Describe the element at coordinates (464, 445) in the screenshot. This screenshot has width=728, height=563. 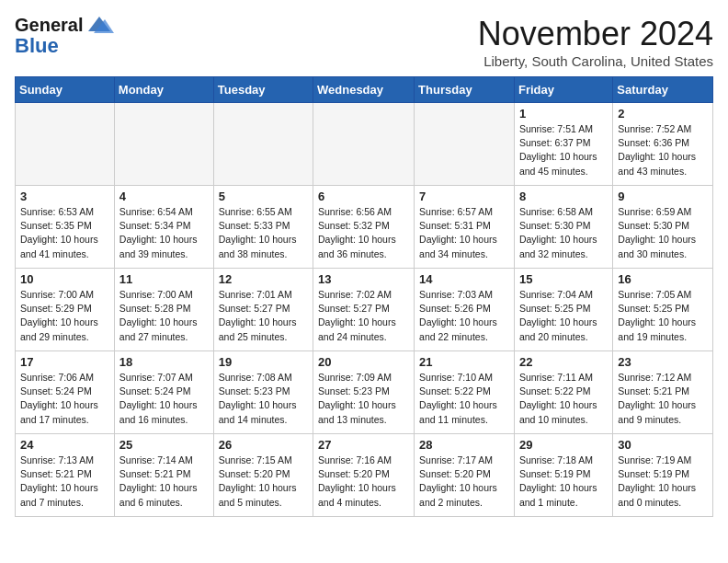
I see `day-number: 28` at that location.